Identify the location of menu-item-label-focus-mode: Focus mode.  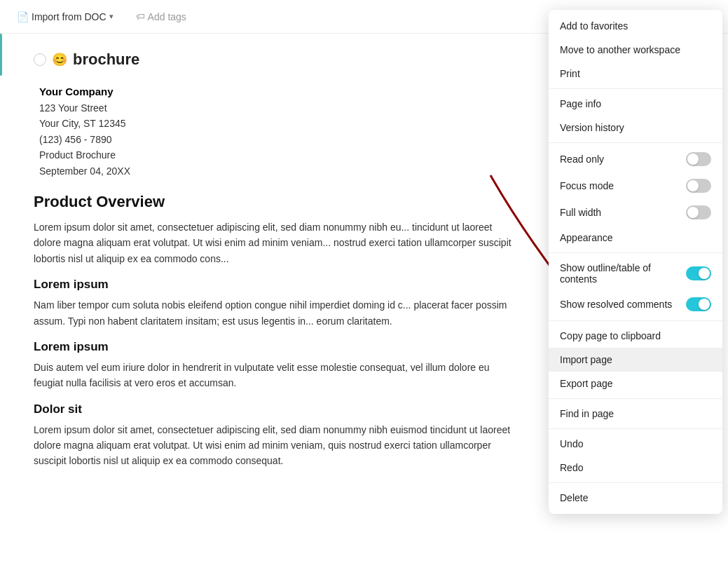
(587, 186).